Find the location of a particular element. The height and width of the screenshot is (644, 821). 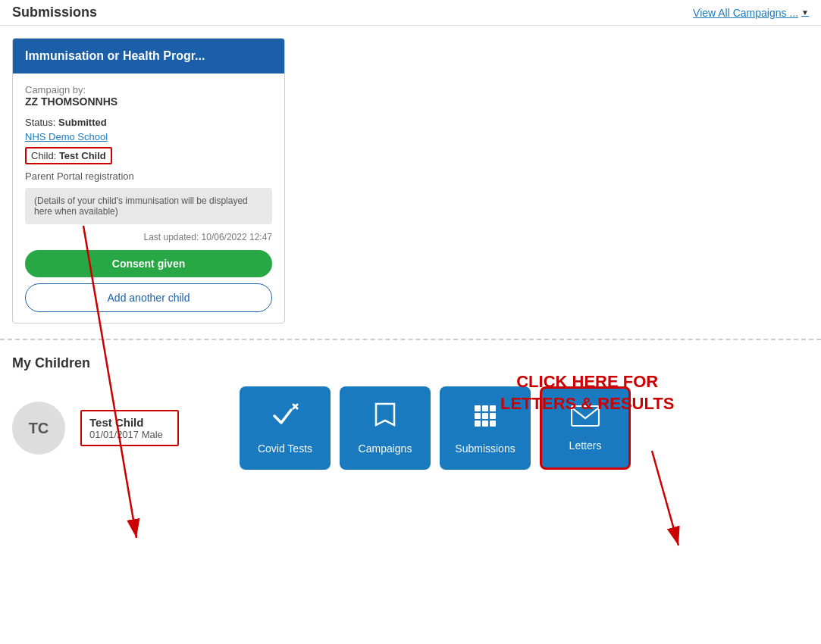

status-label: Status: is located at coordinates (40, 123).